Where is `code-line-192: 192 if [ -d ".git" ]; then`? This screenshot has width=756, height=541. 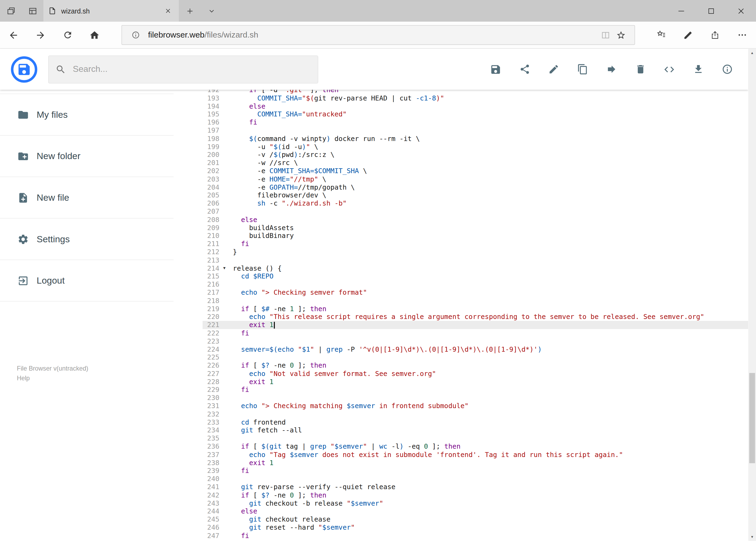 code-line-192: 192 if [ -d ".git" ]; then is located at coordinates (475, 92).